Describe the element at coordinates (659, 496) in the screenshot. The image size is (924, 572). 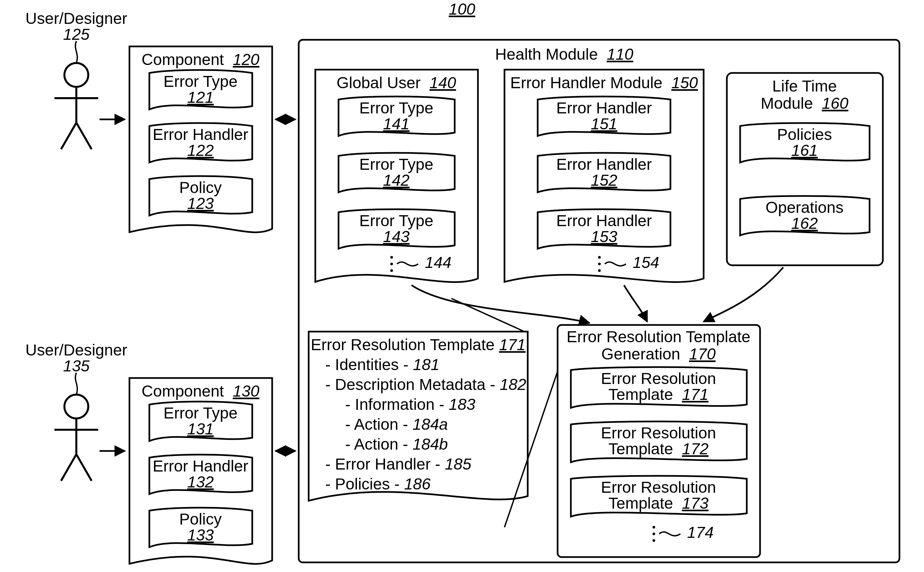
I see `ertg-item-2: Error Resolution Template 173` at that location.